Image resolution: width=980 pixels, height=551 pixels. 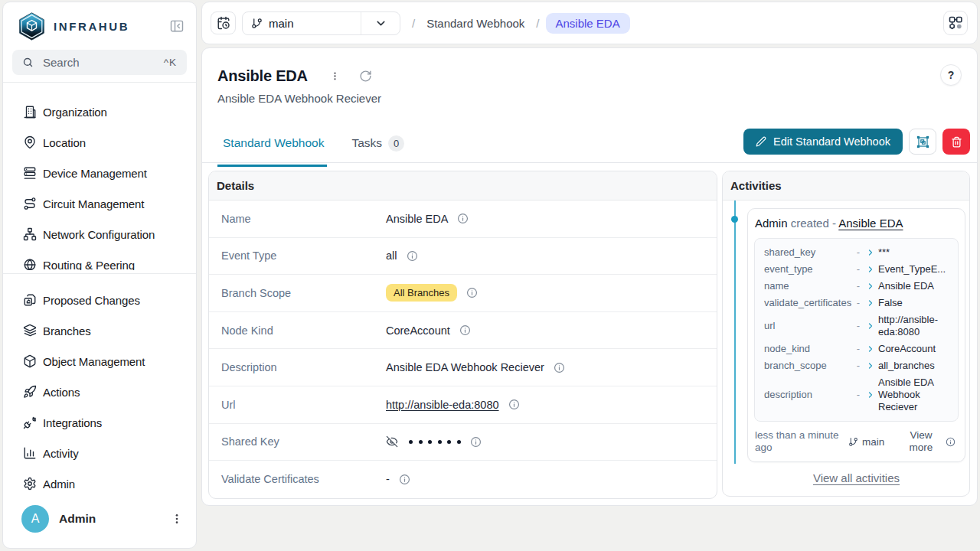 I want to click on property-row-url: url - http://ansible-eda:8080, so click(x=858, y=326).